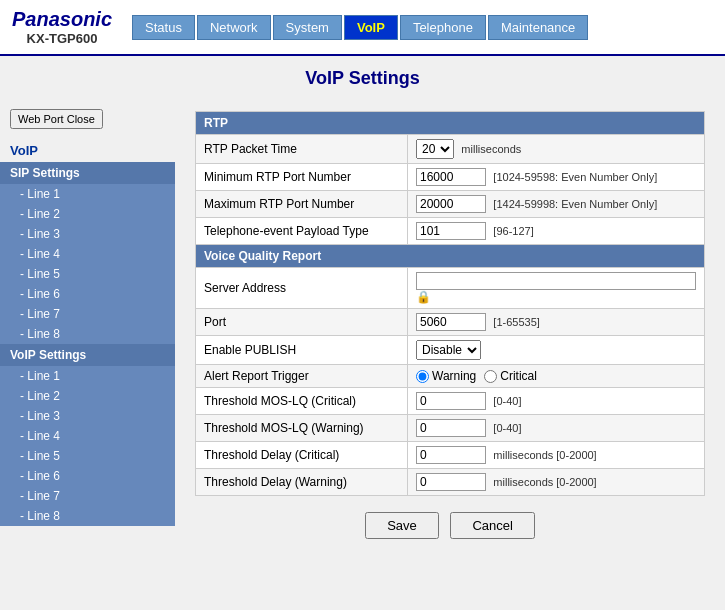 The height and width of the screenshot is (610, 725). I want to click on server-address-row: Server Address 🔒, so click(450, 288).